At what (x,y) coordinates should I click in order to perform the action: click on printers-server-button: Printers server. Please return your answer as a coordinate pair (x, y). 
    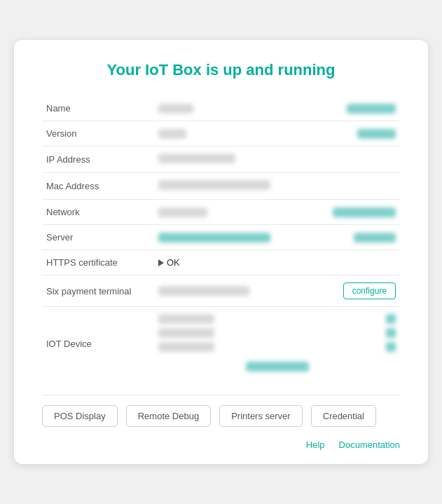
    Looking at the image, I should click on (261, 416).